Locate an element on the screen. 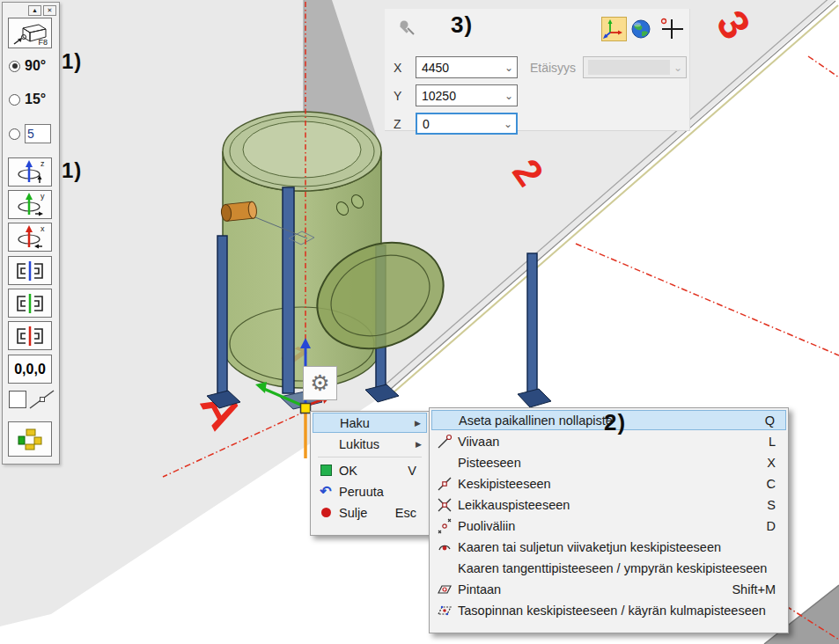  svg-text: y is located at coordinates (42, 196).